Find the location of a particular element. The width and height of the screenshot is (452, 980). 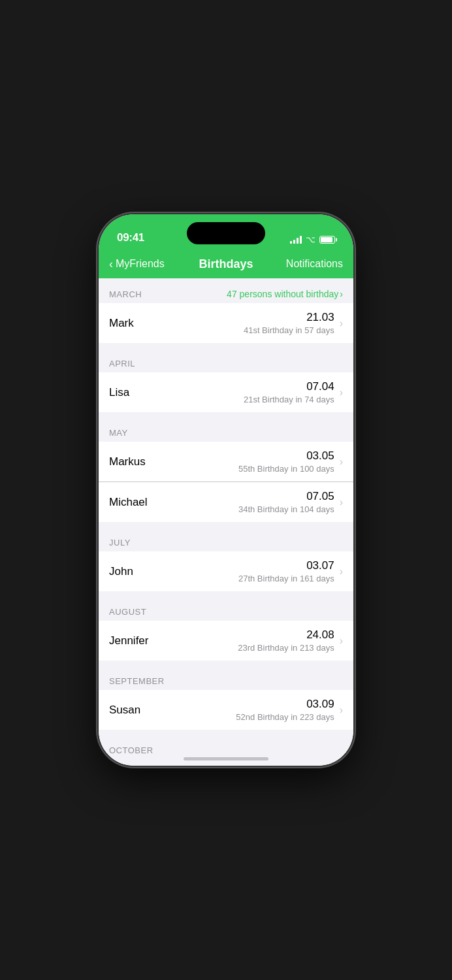

list-group-july: John03.0727th Birthday in 161 days› is located at coordinates (226, 571).